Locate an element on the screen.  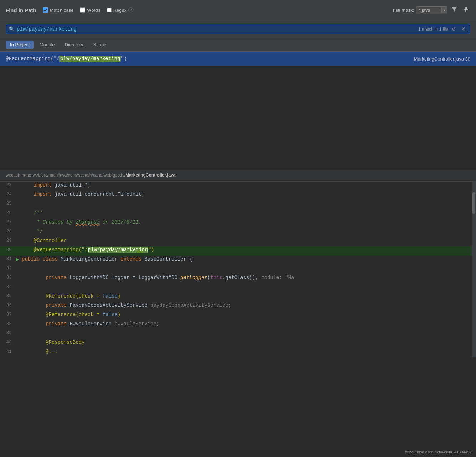
filepath-filename: MarketingController.java is located at coordinates (150, 175).